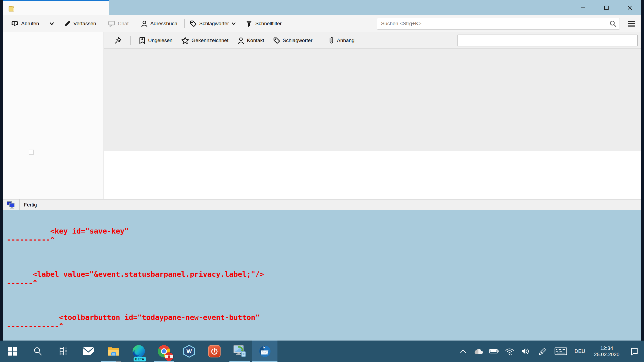 The width and height of the screenshot is (644, 362). Describe the element at coordinates (31, 205) in the screenshot. I see `status-text: Fertig` at that location.